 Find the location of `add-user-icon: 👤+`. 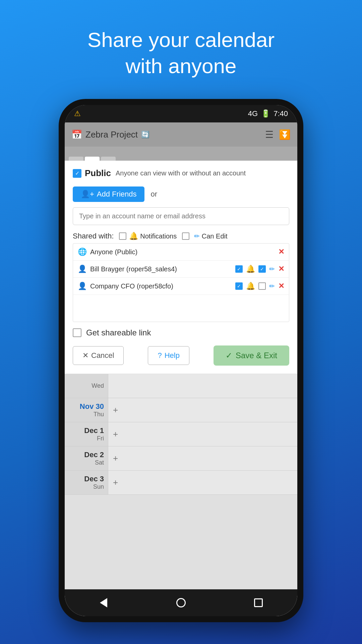

add-user-icon: 👤+ is located at coordinates (87, 194).